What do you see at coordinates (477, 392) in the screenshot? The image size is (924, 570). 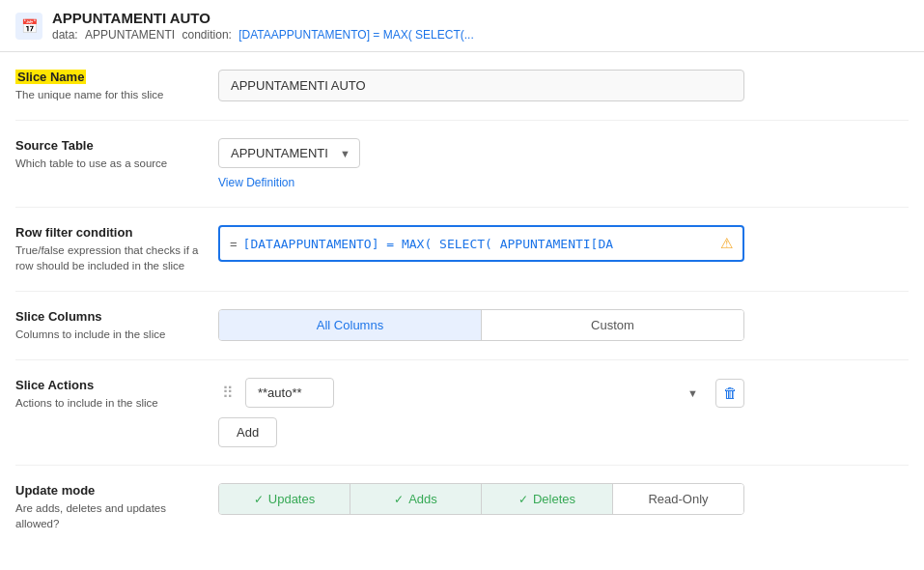 I see `action-select-wrapper: **auto** ▼` at bounding box center [477, 392].